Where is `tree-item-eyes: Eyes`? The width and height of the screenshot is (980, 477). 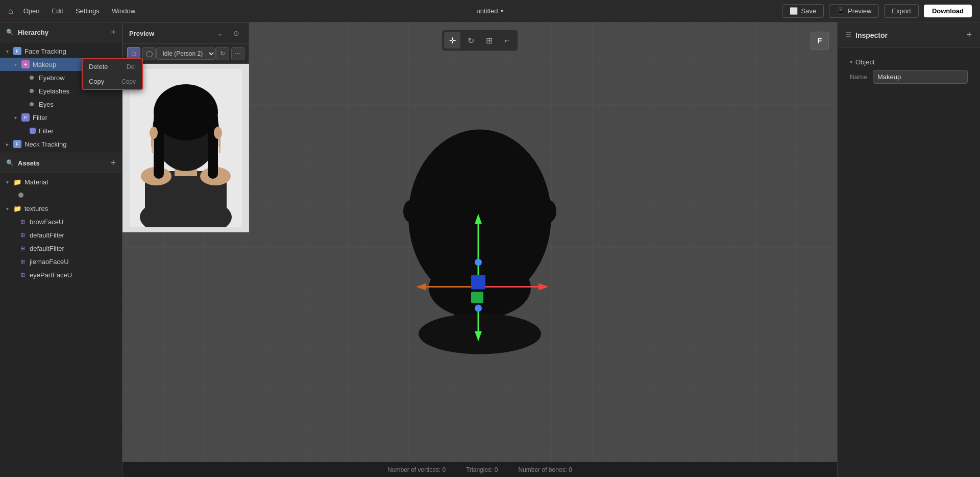
tree-item-eyes: Eyes is located at coordinates (61, 104).